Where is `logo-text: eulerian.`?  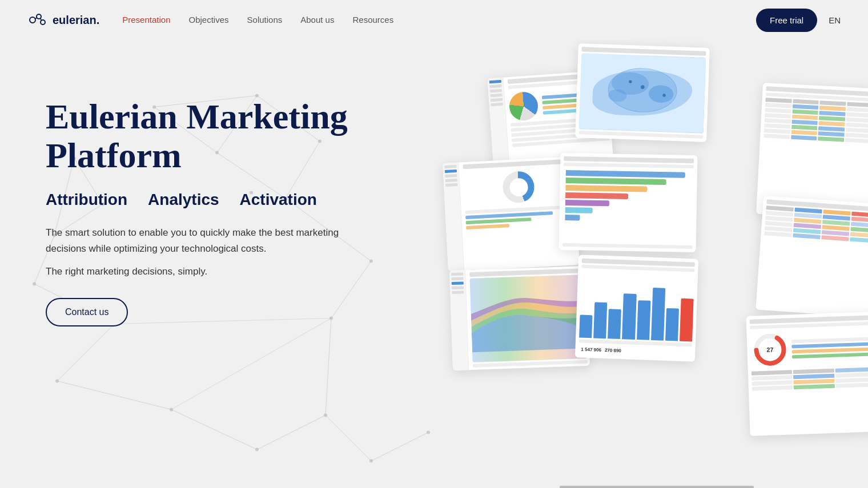
logo-text: eulerian. is located at coordinates (76, 21).